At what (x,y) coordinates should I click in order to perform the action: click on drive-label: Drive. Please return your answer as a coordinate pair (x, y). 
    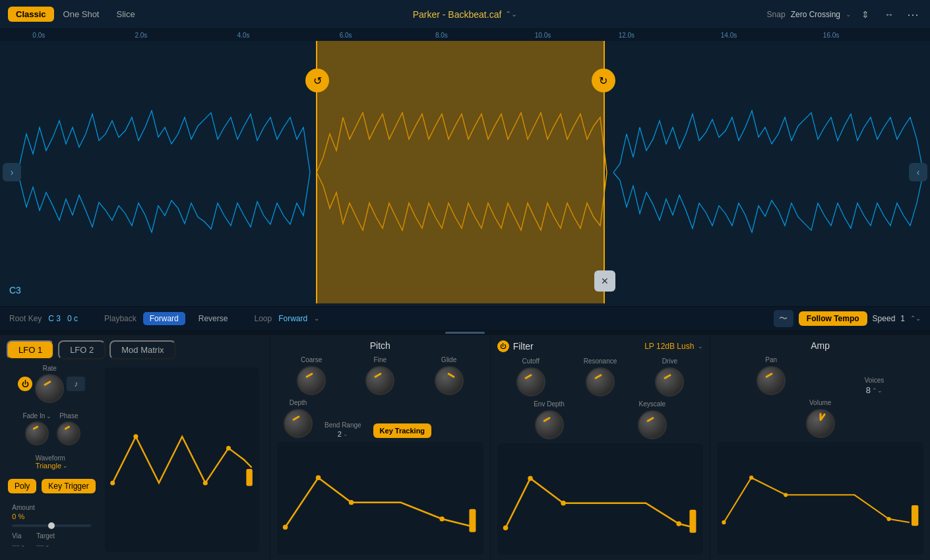
    Looking at the image, I should click on (670, 361).